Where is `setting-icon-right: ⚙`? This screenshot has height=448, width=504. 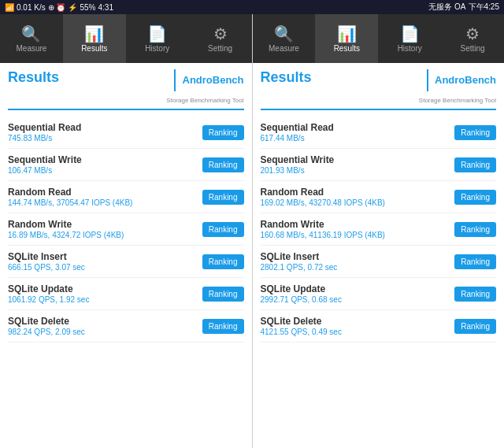
setting-icon-right: ⚙ is located at coordinates (472, 34).